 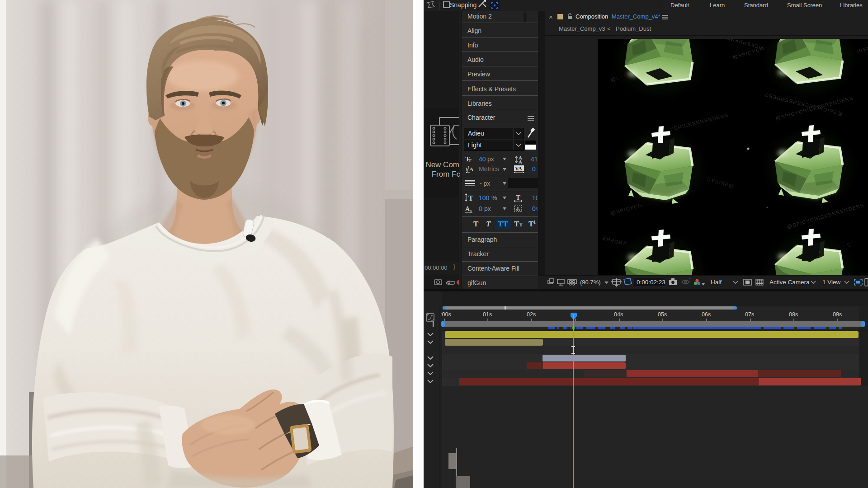 What do you see at coordinates (485, 183) in the screenshot?
I see `svg-text: - px` at bounding box center [485, 183].